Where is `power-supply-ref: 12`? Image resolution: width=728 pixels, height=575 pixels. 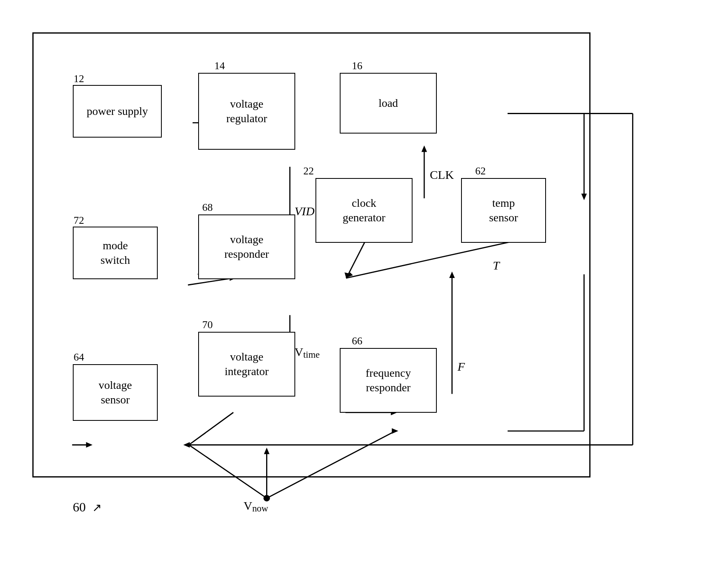
power-supply-ref: 12 is located at coordinates (79, 79).